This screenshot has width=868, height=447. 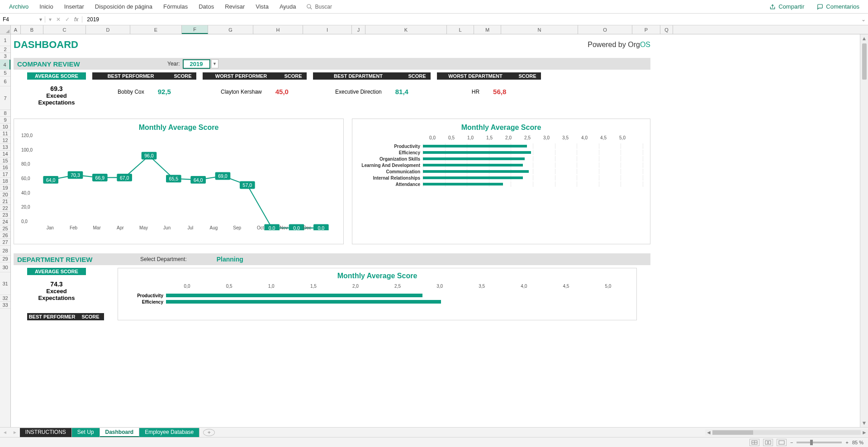 I want to click on row-header-33: 33, so click(x=5, y=305).